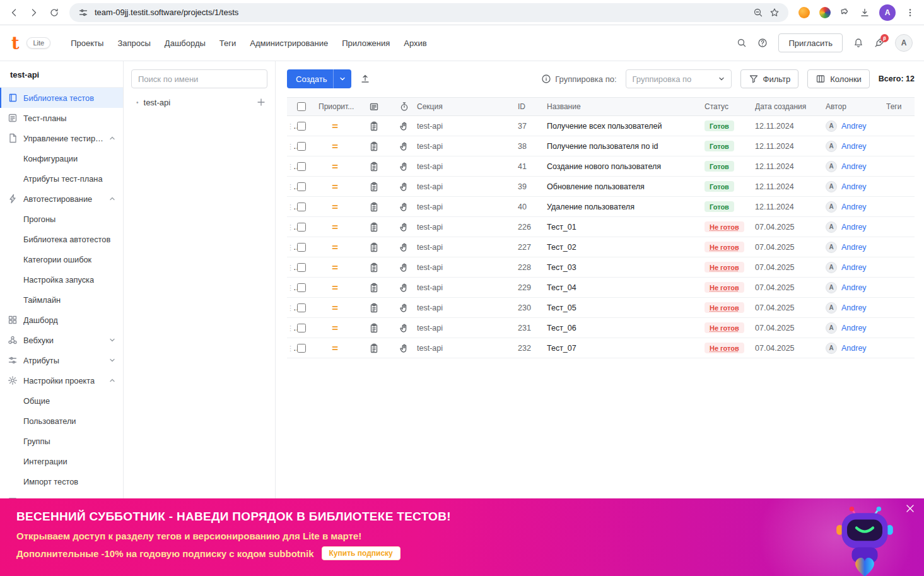 The width and height of the screenshot is (924, 576). Describe the element at coordinates (62, 279) in the screenshot. I see `sidebar-item: Настройка запуска` at that location.